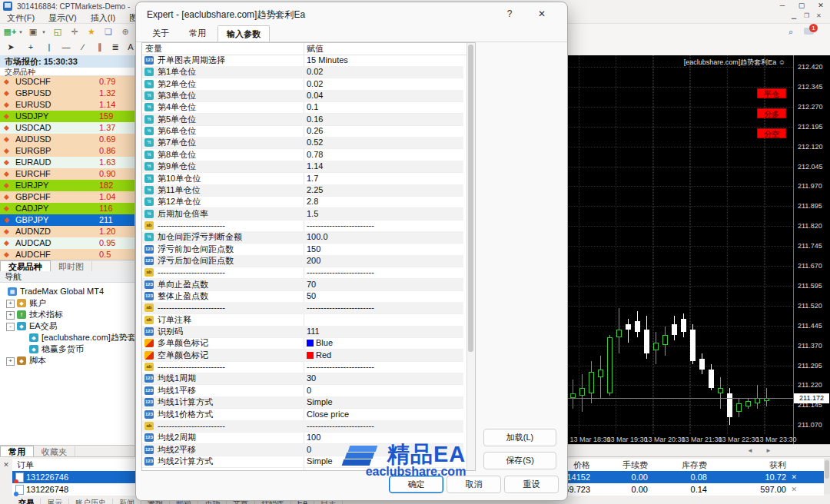 The width and height of the screenshot is (830, 504). What do you see at coordinates (68, 232) in the screenshot?
I see `market-watch-row: ◆AUDNZD1.20` at bounding box center [68, 232].